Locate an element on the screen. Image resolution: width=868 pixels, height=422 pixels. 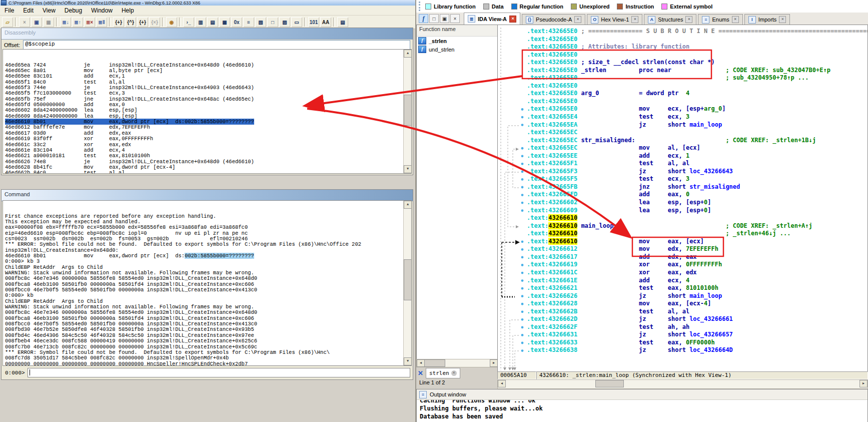
functions-bottom-tab: strlen × is located at coordinates (443, 373).